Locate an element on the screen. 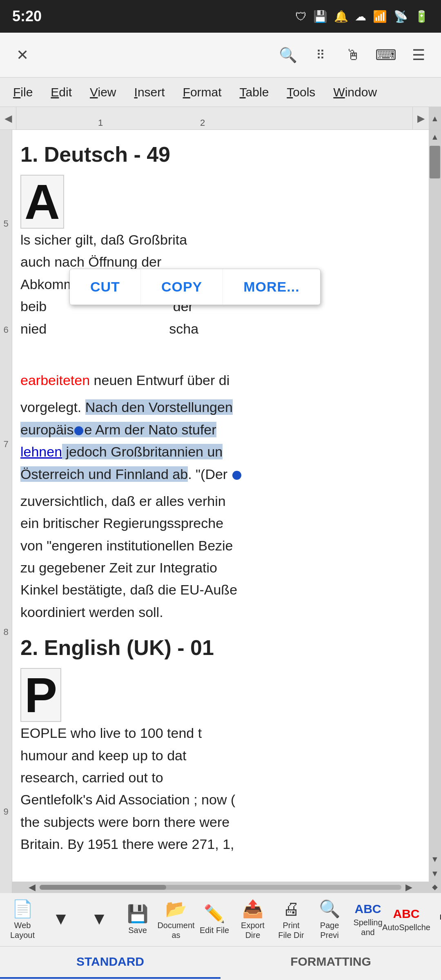 The width and height of the screenshot is (441, 980). drop-cap-p-container: P is located at coordinates (41, 695).